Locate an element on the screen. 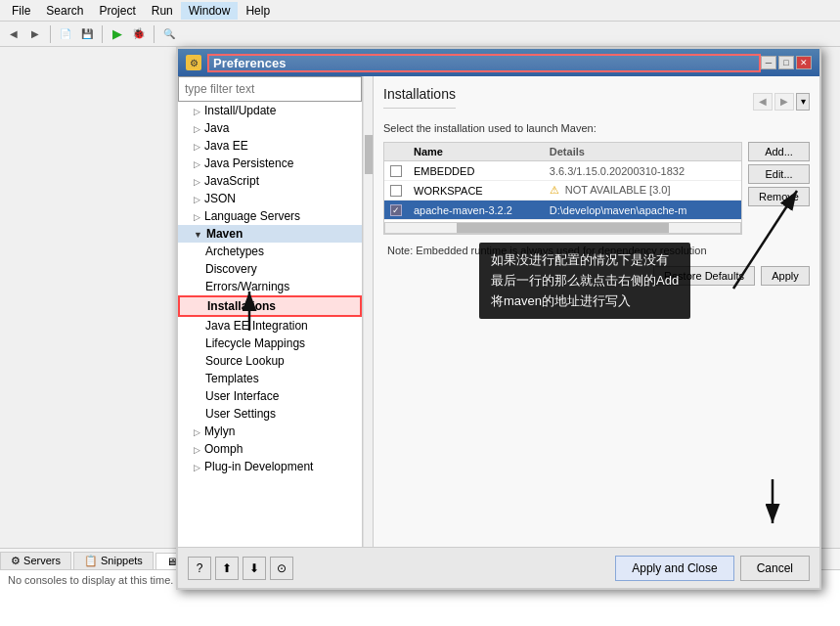 The height and width of the screenshot is (626, 840). minimize-button: ─ is located at coordinates (769, 63).